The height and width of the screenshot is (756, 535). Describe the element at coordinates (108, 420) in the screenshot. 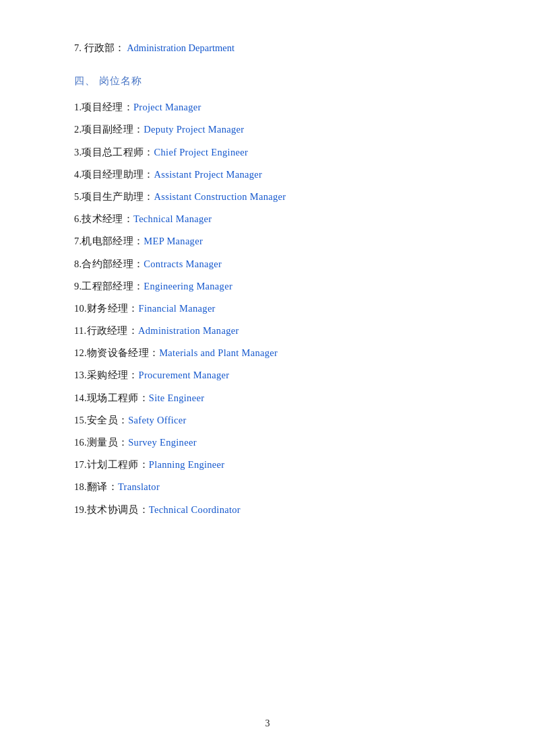

I see `item-chinese: 安全员：` at that location.